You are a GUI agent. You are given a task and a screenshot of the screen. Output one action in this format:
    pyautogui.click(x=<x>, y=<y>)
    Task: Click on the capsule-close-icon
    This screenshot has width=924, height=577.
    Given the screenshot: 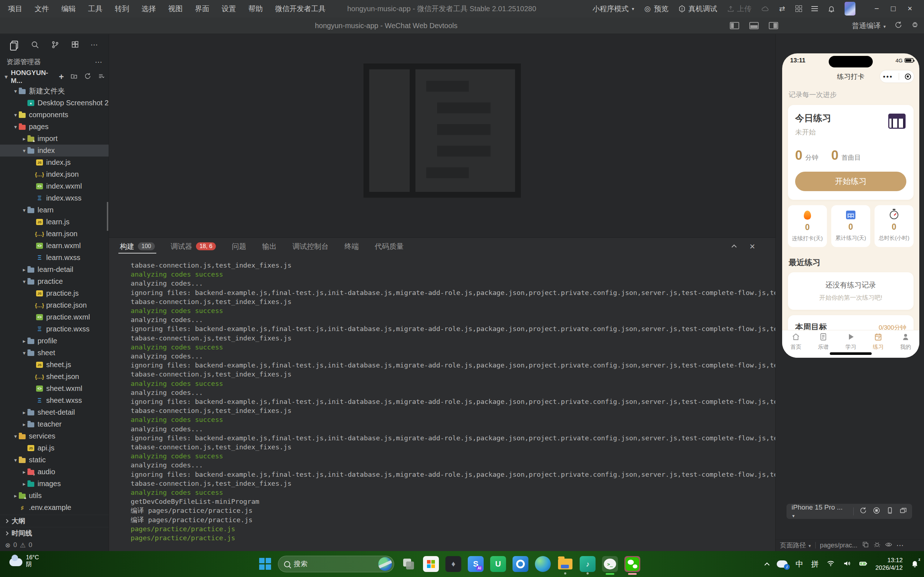 What is the action you would take?
    pyautogui.click(x=908, y=77)
    